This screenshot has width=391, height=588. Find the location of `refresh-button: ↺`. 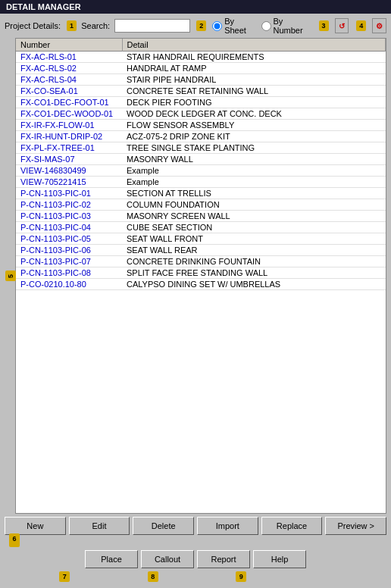

refresh-button: ↺ is located at coordinates (343, 26).